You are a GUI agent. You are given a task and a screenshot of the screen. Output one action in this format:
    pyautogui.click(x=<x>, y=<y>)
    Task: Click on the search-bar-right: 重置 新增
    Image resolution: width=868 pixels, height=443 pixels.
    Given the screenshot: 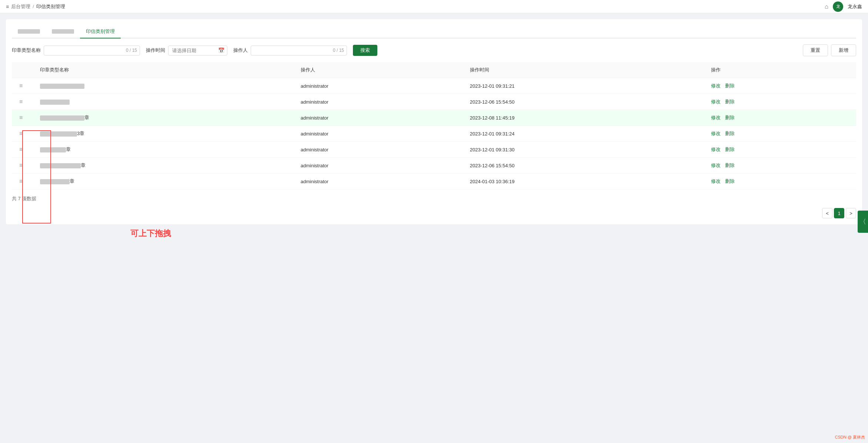 What is the action you would take?
    pyautogui.click(x=829, y=50)
    